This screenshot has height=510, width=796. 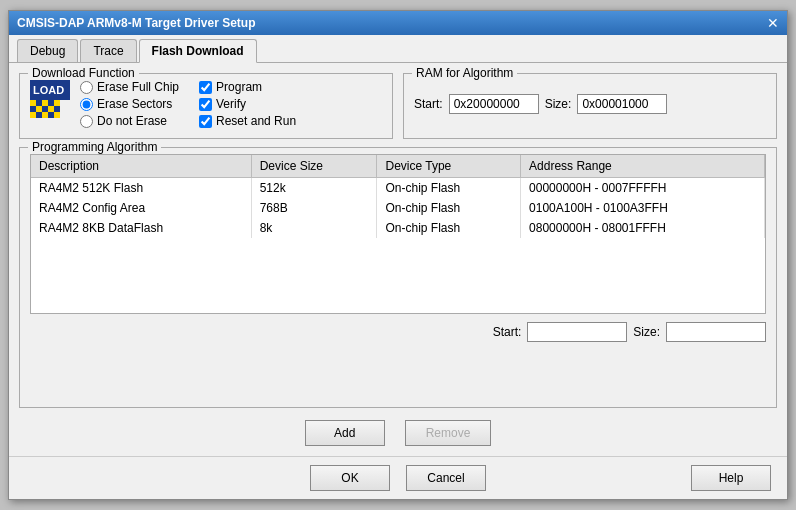 What do you see at coordinates (86, 88) in the screenshot?
I see `radio-erase-full-input` at bounding box center [86, 88].